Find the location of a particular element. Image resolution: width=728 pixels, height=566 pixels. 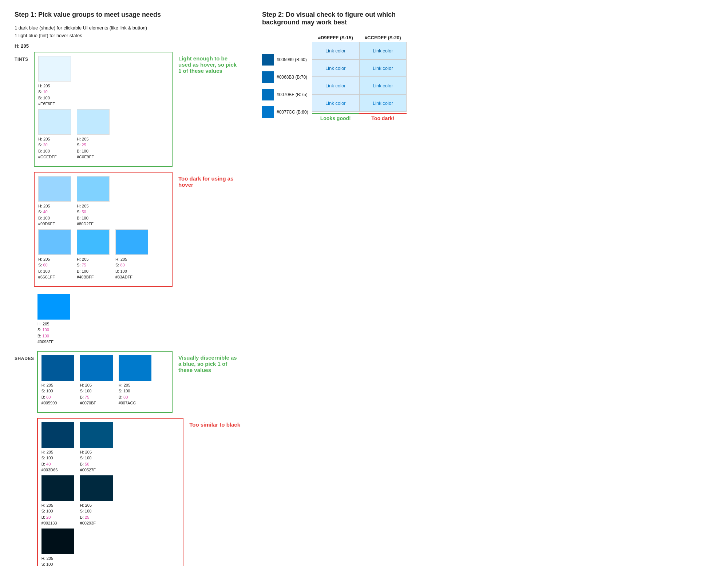

shades-green-box: H: 205 S: 100 B: 60 #005999 H: 205 is located at coordinates (105, 382).